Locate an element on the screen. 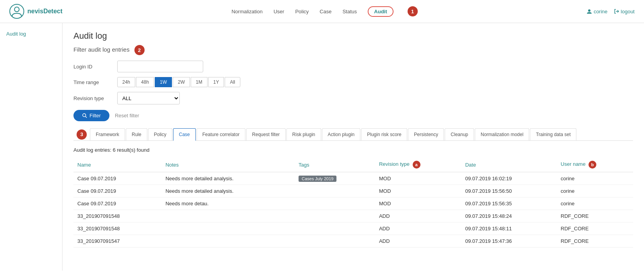 The height and width of the screenshot is (271, 644). col-notes: Notes is located at coordinates (228, 165).